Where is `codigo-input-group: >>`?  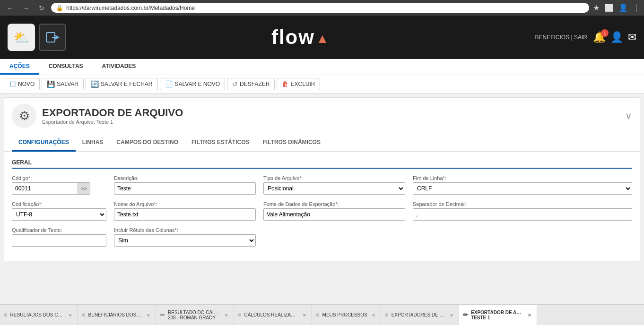
codigo-input-group: >> is located at coordinates (59, 188).